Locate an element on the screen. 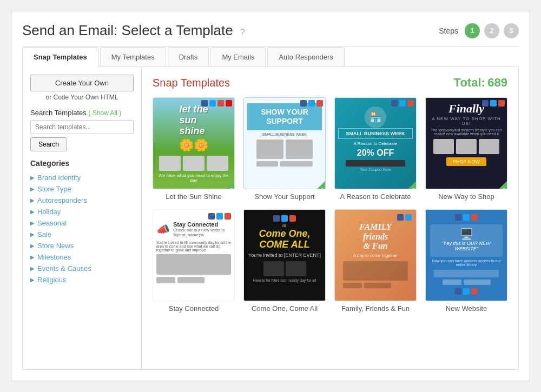 This screenshot has width=541, height=392. categories-title: Categories is located at coordinates (82, 163).